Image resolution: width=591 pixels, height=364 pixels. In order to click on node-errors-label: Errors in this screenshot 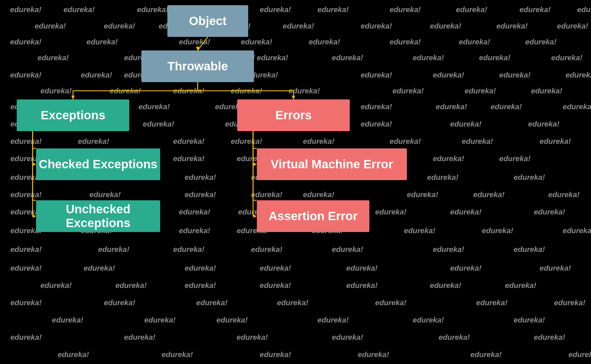, I will do `click(293, 115)`.